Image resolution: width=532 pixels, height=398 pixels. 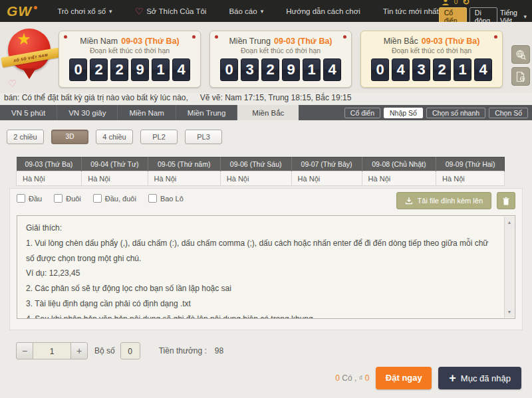 I want to click on upload-file-button: Tải file đính kèm lên, so click(x=444, y=201).